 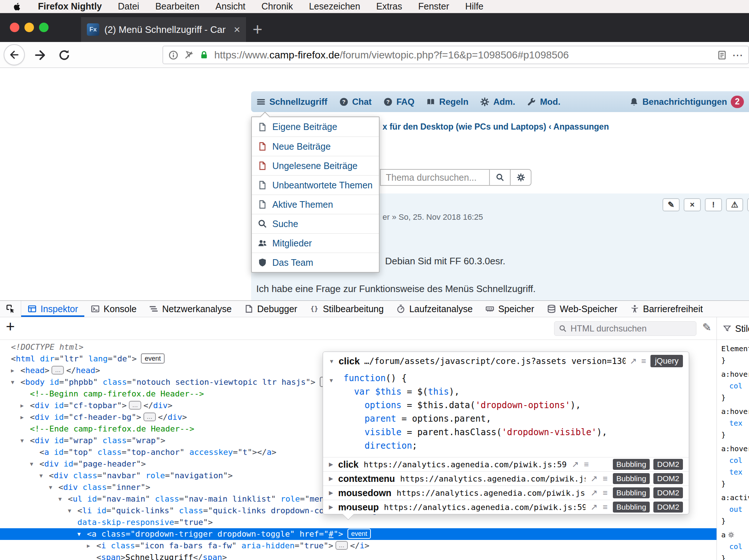 I want to click on forum-nav-regeln: Regeln, so click(x=447, y=102).